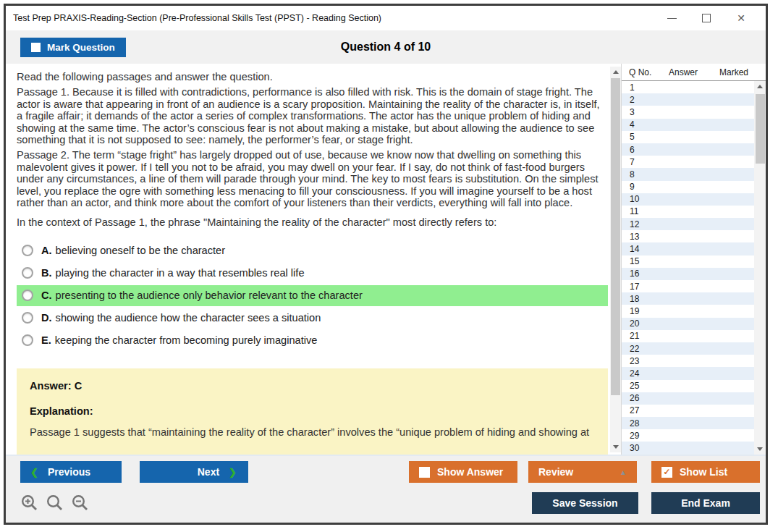 This screenshot has width=778, height=532. What do you see at coordinates (688, 249) in the screenshot?
I see `question-list-row-14: 14` at bounding box center [688, 249].